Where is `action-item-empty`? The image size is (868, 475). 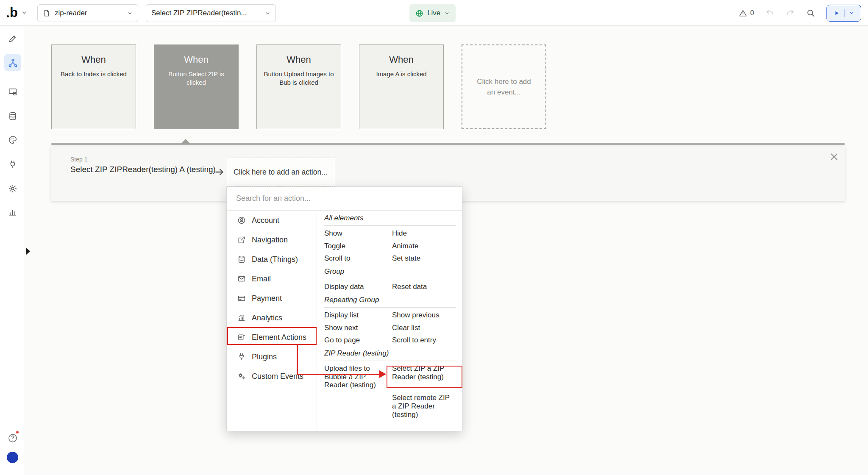
action-item-empty is located at coordinates (358, 406).